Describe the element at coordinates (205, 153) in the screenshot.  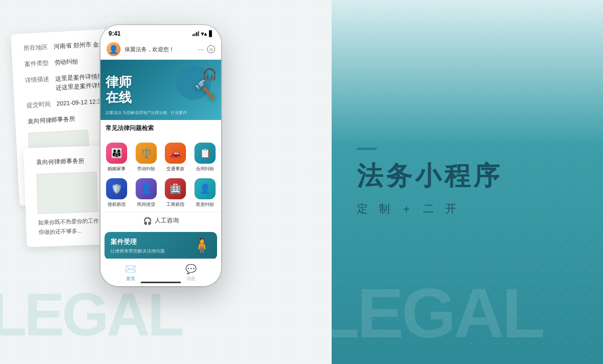
I see `icon-contract-circle: 📋` at that location.